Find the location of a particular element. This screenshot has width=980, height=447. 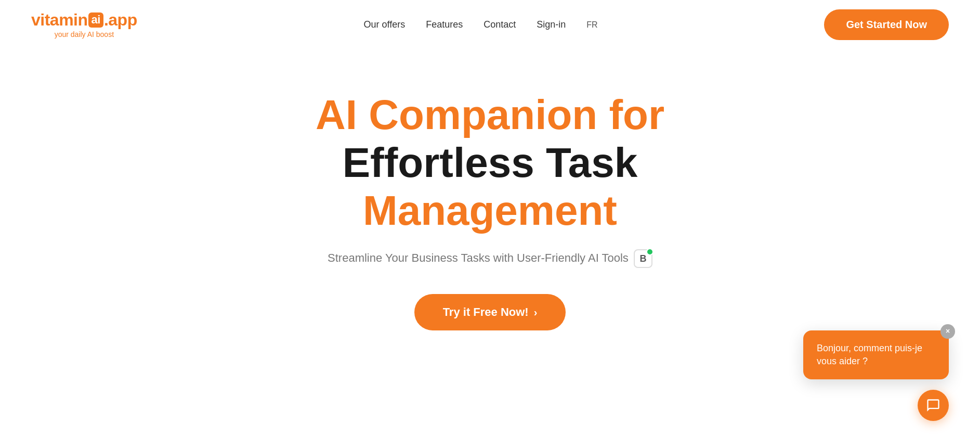

chat-popup-text: Bonjour, comment puis-je vous aider ? is located at coordinates (869, 355).